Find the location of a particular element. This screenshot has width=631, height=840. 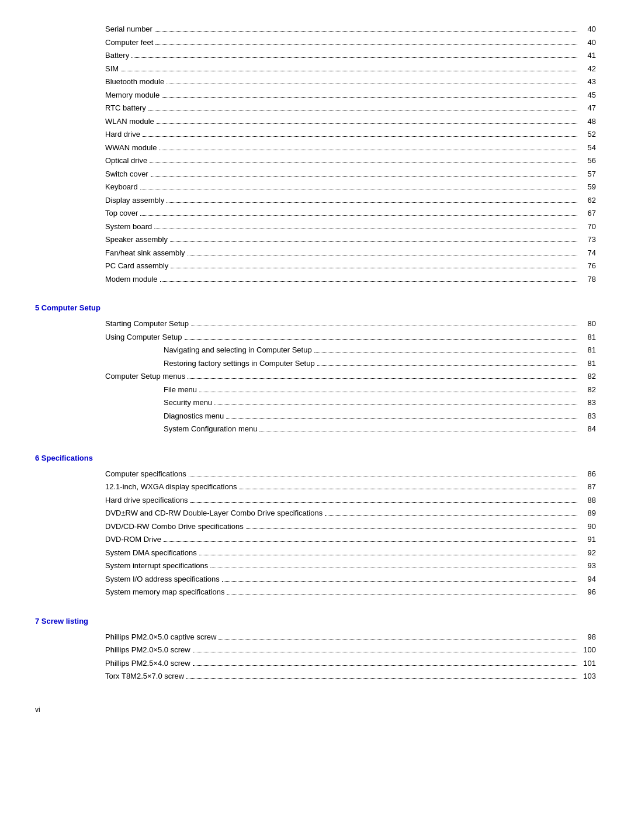

entry-page: 57 is located at coordinates (588, 174).